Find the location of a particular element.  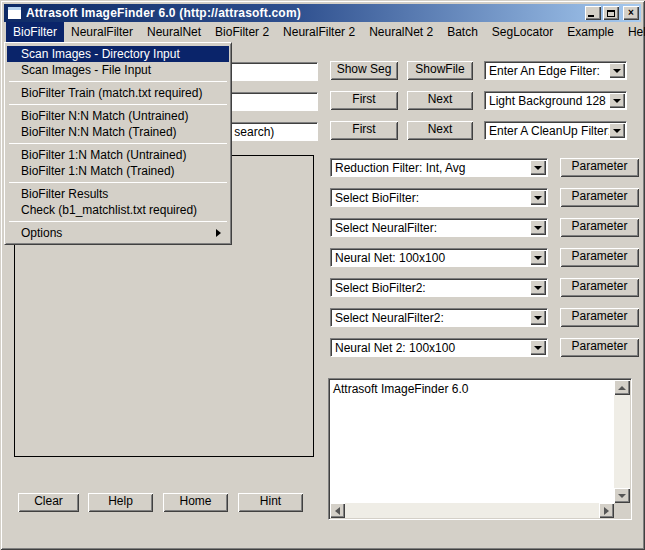

next-button-2: Next is located at coordinates (440, 130).